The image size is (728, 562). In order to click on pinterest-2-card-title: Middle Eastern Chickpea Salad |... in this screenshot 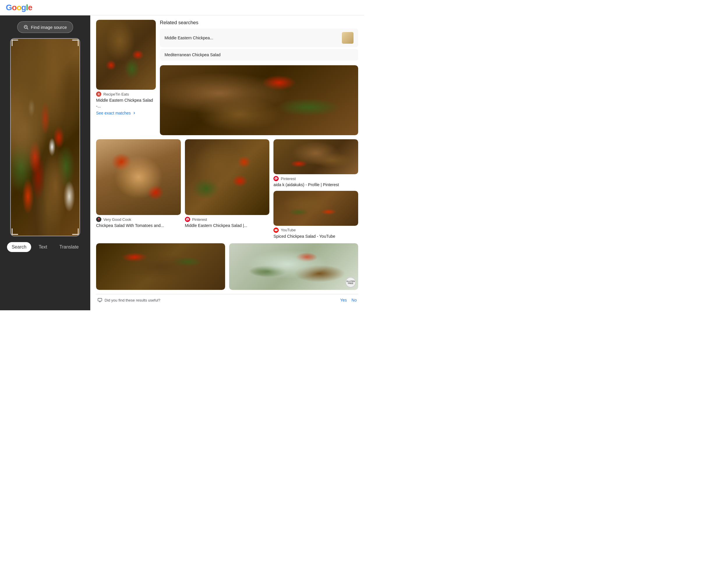, I will do `click(227, 226)`.